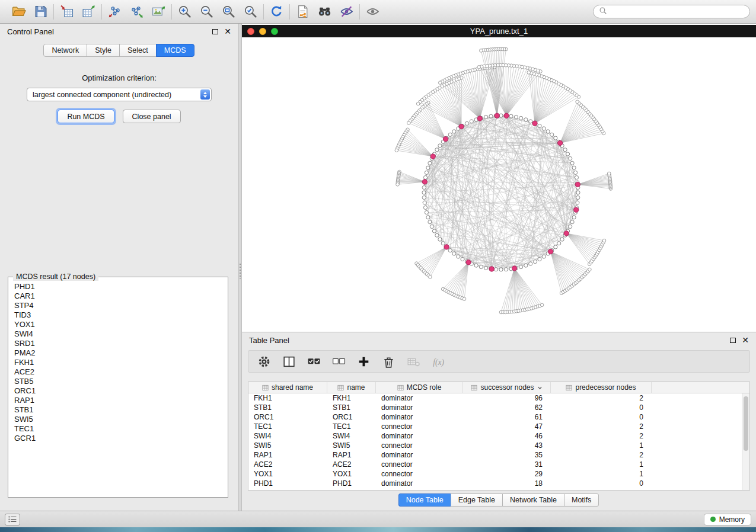  What do you see at coordinates (325, 12) in the screenshot?
I see `search-network-icon` at bounding box center [325, 12].